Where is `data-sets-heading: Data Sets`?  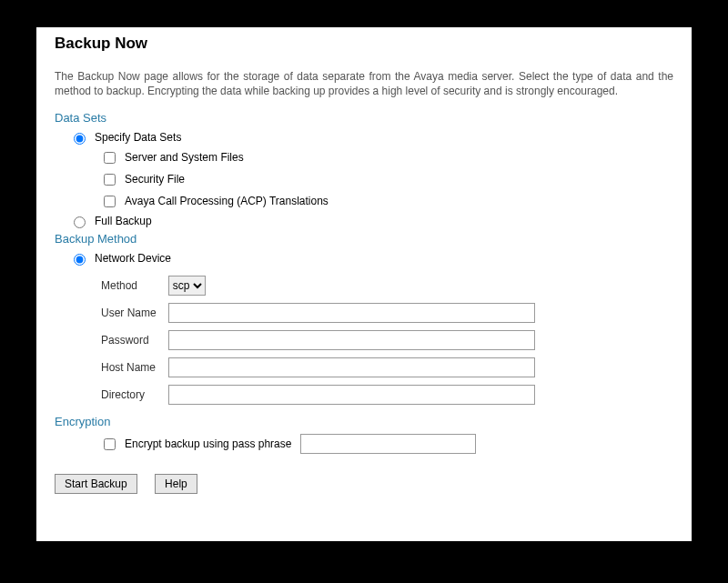 data-sets-heading: Data Sets is located at coordinates (364, 118).